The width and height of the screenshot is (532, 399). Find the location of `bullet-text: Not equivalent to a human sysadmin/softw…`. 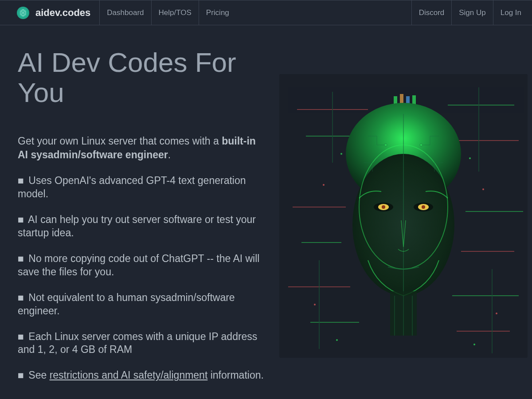

bullet-text: Not equivalent to a human sysadmin/softw… is located at coordinates (126, 304).